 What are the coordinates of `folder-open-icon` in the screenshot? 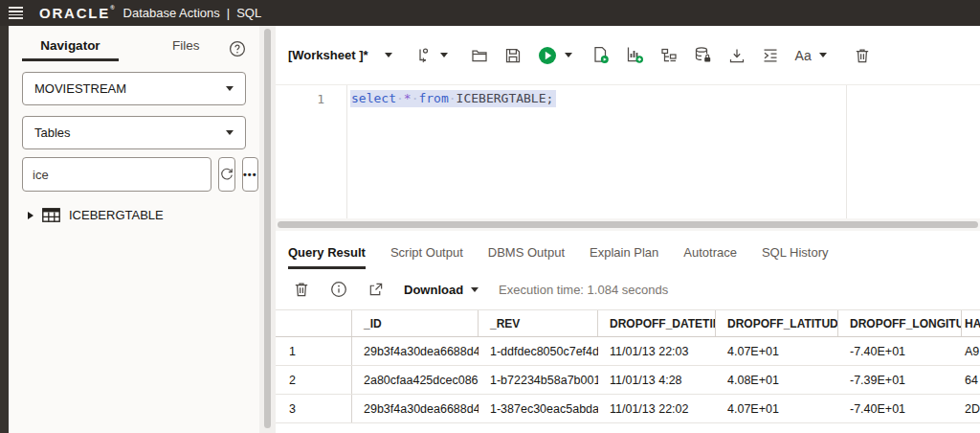 It's located at (479, 56).